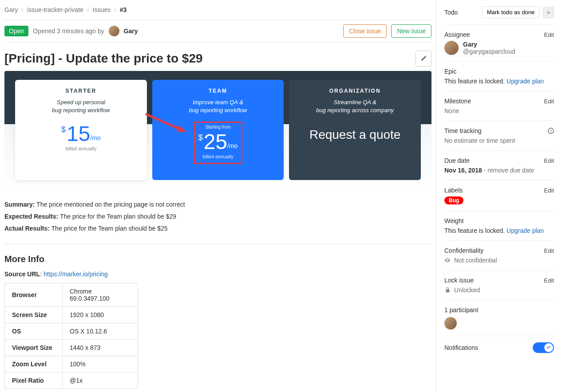 The height and width of the screenshot is (392, 562). Describe the element at coordinates (355, 130) in the screenshot. I see `plan-card-organization: ORGANIZATION Streamline QA & bug reporti…` at that location.